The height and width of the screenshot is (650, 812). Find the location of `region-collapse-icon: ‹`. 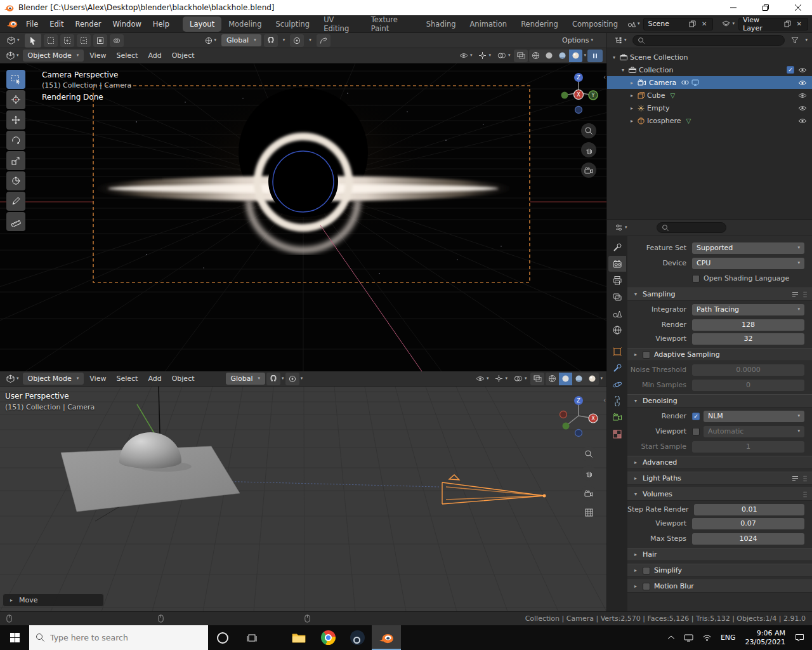

region-collapse-icon: ‹ is located at coordinates (605, 77).